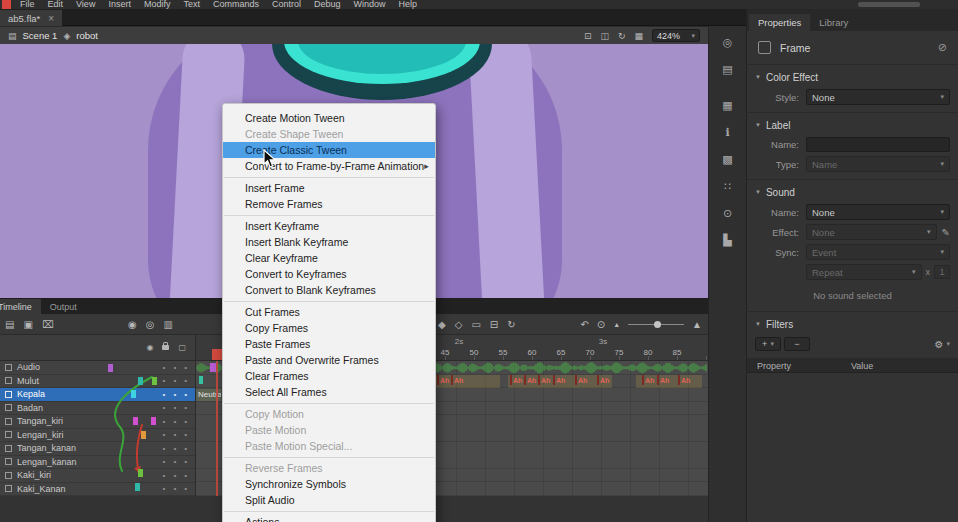 The width and height of the screenshot is (958, 522). Describe the element at coordinates (150, 348) in the screenshot. I see `show-hide-all-icon: ◉` at that location.